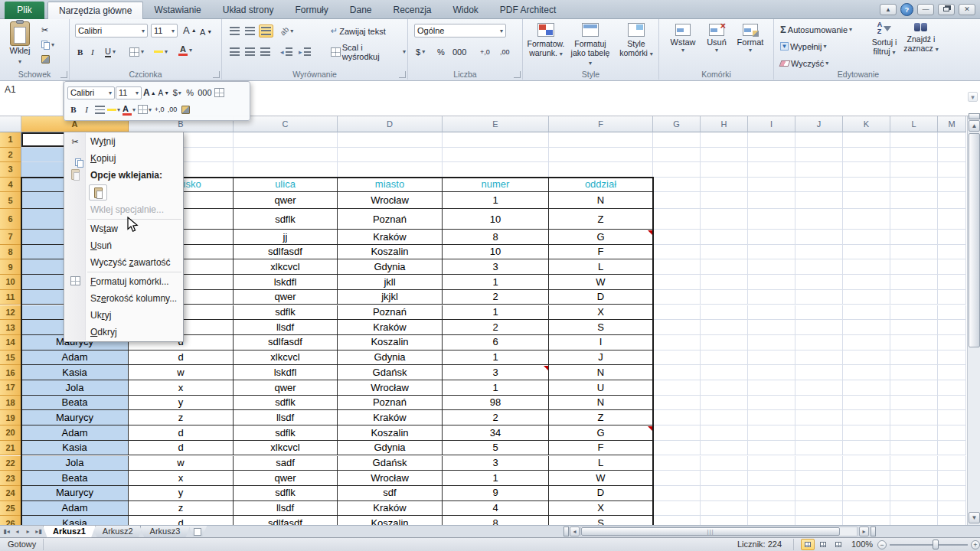 The image size is (980, 551). Describe the element at coordinates (819, 520) in the screenshot. I see `cell-J26` at that location.